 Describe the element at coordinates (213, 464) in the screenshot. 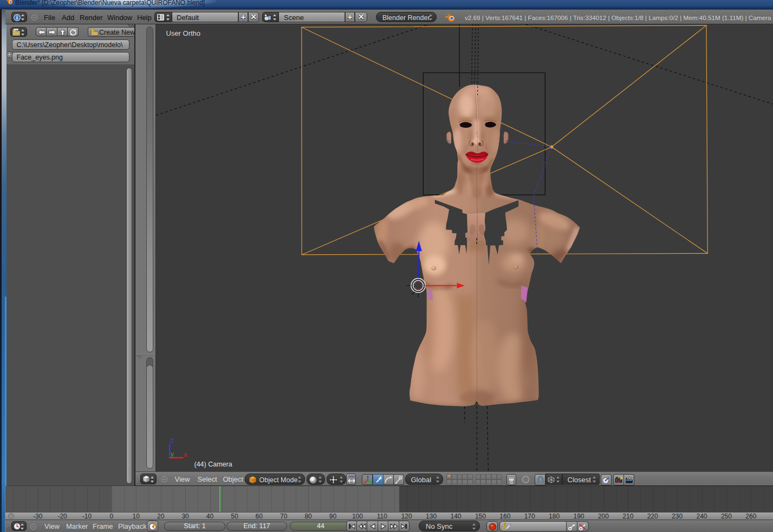

I see `svg-text: (44) Camera` at that location.